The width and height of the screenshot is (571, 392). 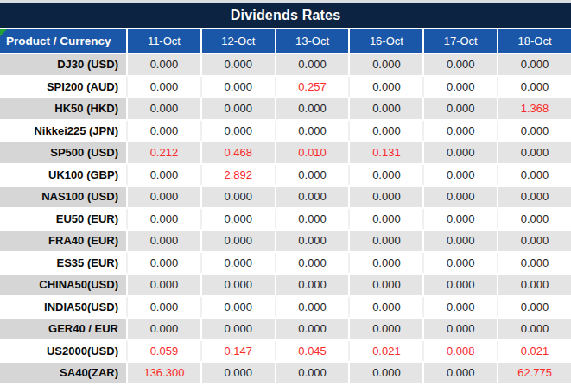 I want to click on table-row: GER40 / EUR 0.0000.0000.0000.0000.0000.0…, so click(x=285, y=330).